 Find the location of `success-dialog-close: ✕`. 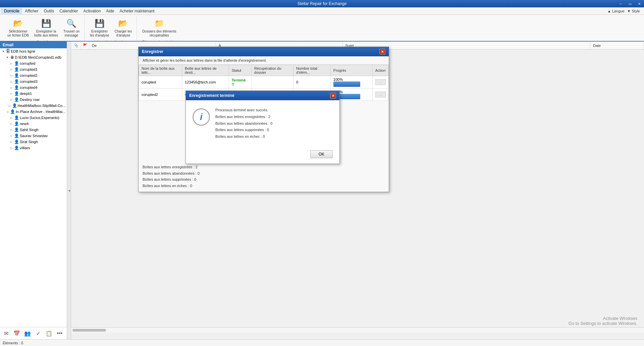

success-dialog-close: ✕ is located at coordinates (333, 96).